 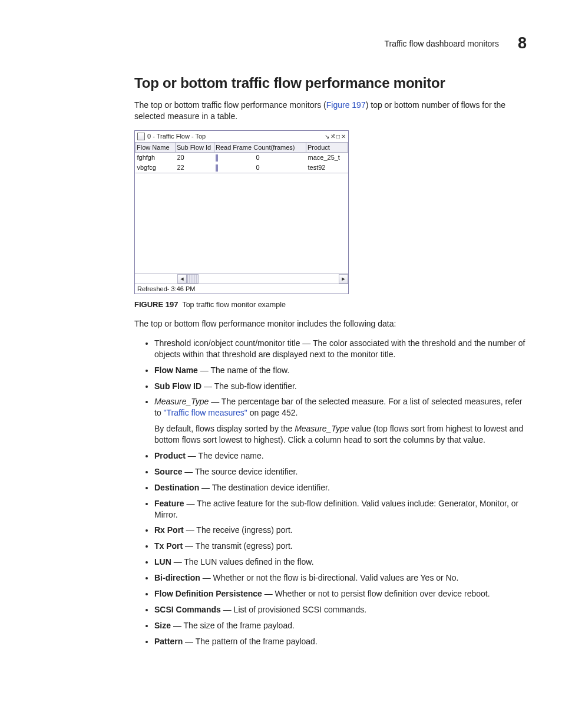 What do you see at coordinates (265, 487) in the screenshot?
I see `desc: — The destination device identifier.` at bounding box center [265, 487].